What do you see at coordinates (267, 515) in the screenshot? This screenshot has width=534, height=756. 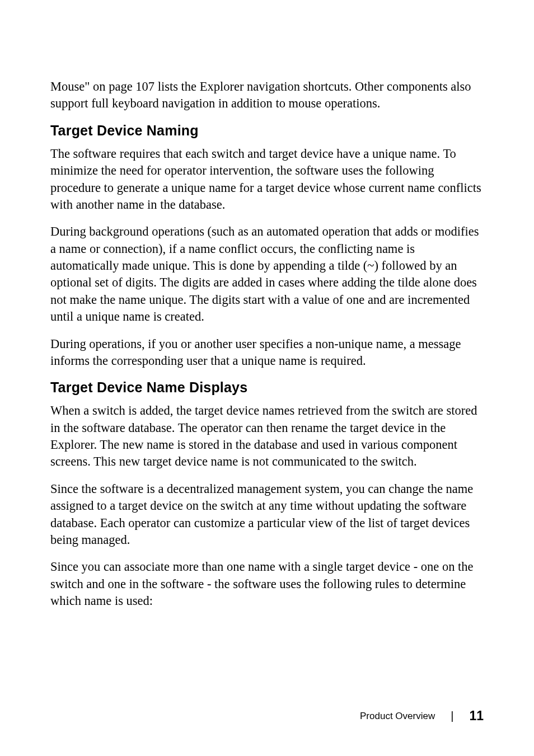 I see `section2-paragraph-2: Since the software is a decentralized ma…` at bounding box center [267, 515].